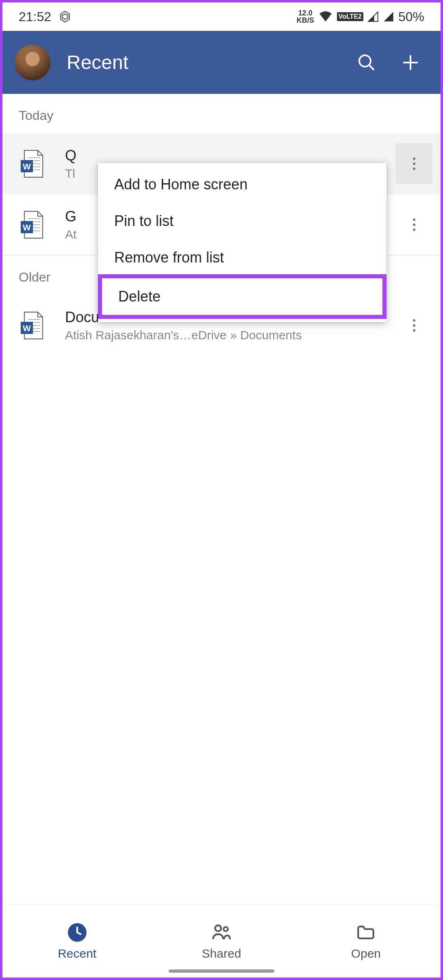 The width and height of the screenshot is (443, 980). What do you see at coordinates (367, 63) in the screenshot?
I see `search-icon` at bounding box center [367, 63].